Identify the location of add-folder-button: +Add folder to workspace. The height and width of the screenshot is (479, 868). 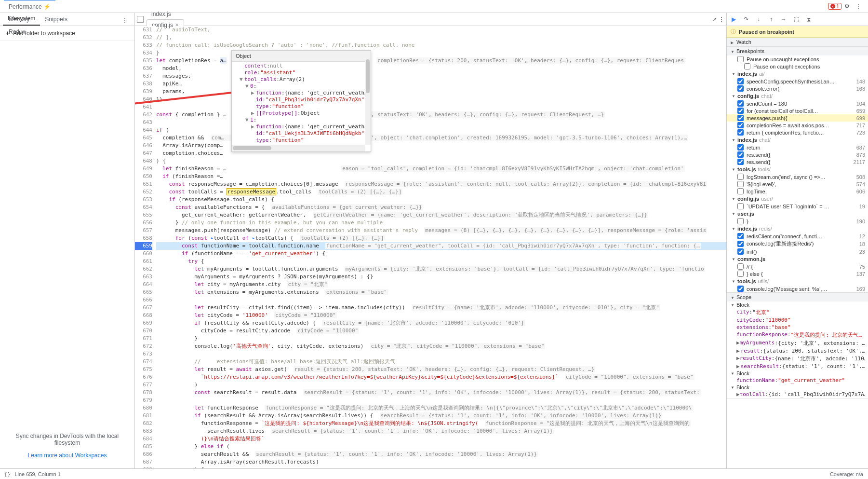
(67, 34).